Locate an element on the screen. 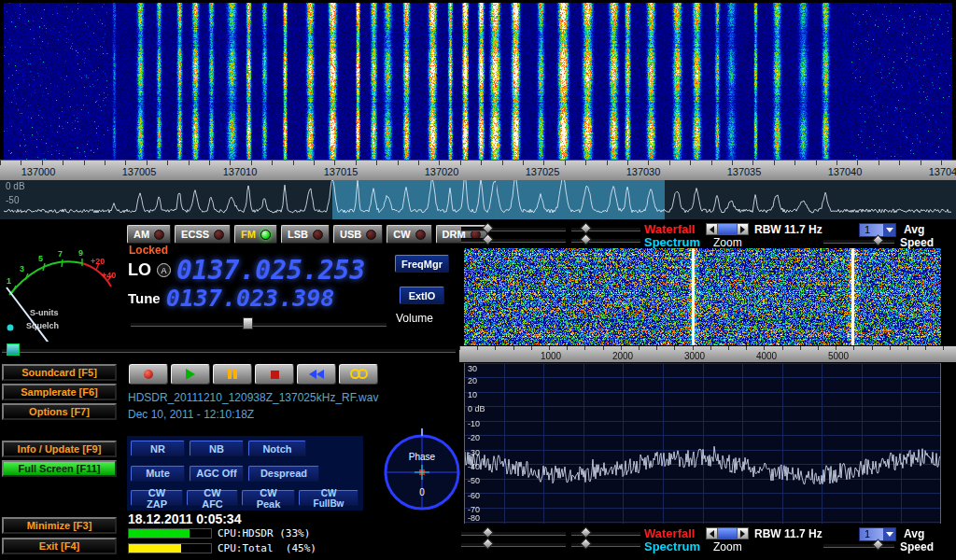 This screenshot has width=956, height=560. rewind-button is located at coordinates (316, 374).